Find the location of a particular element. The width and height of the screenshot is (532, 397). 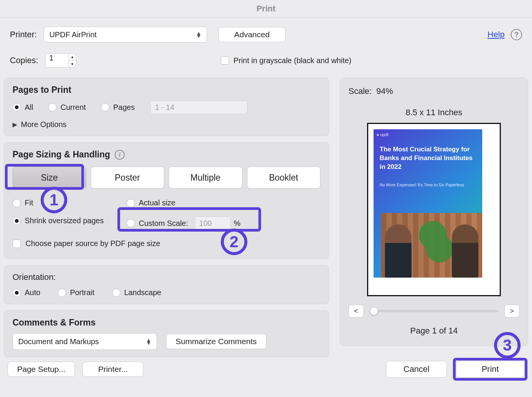

slider-thumb is located at coordinates (374, 311).